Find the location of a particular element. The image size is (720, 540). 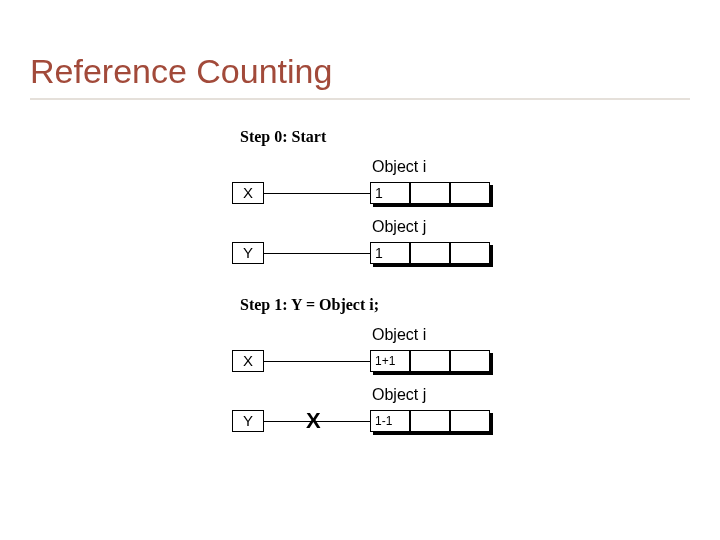

step0-obj-j-cells: 1 is located at coordinates (430, 253).